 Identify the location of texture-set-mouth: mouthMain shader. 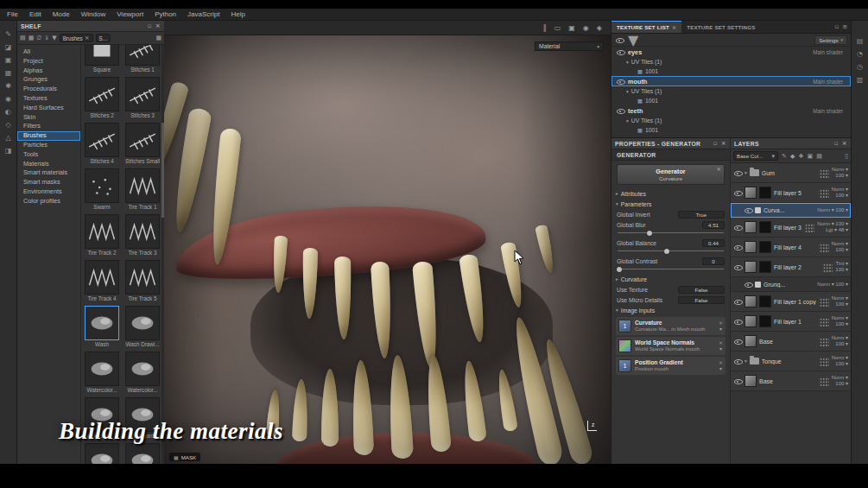
(731, 81).